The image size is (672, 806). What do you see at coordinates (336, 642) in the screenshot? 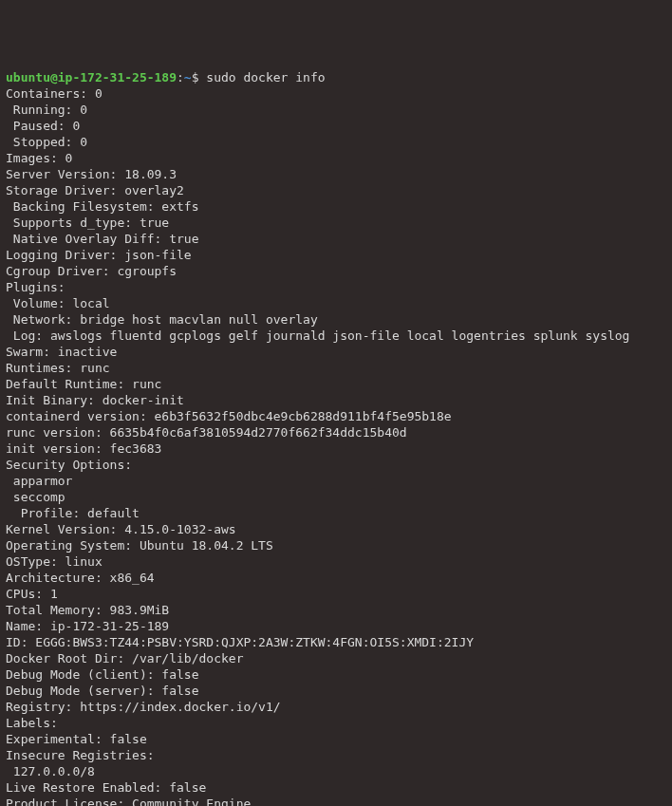
I see `output-line: ID: EGGG:BWS3:TZ44:PSBV:YSRD:QJXP:2A3W:Z…` at bounding box center [336, 642].